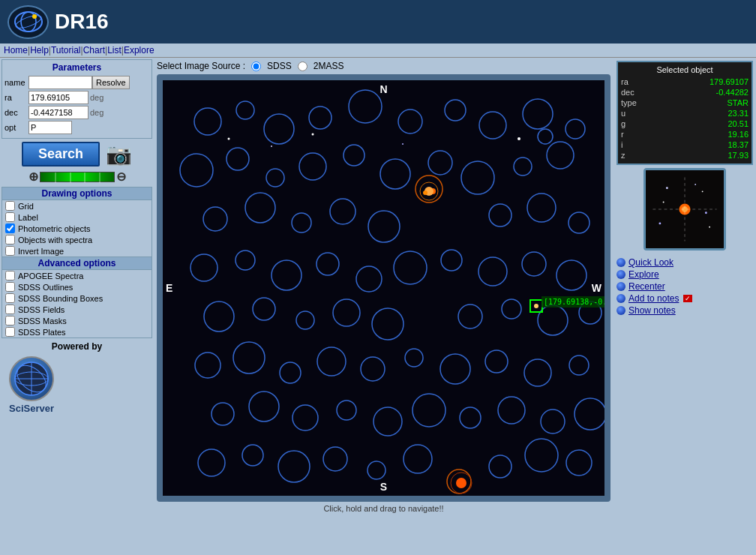 Image resolution: width=756 pixels, height=555 pixels. What do you see at coordinates (688, 298) in the screenshot?
I see `note-flag: ✓` at bounding box center [688, 298].